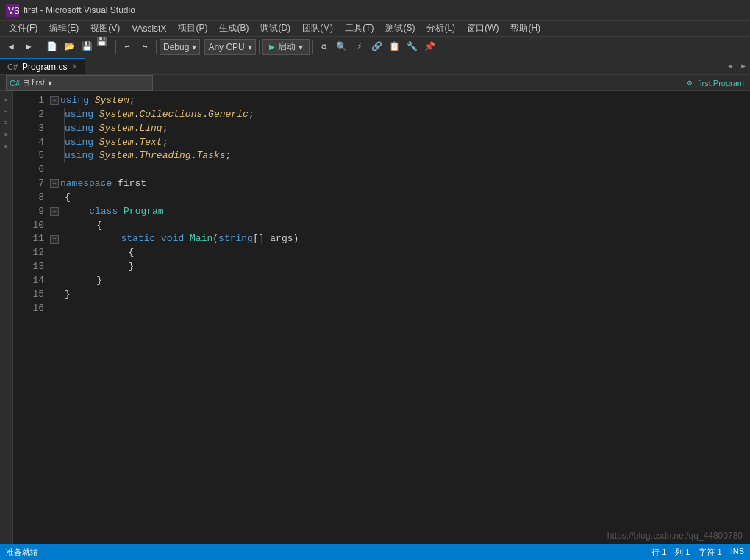 The height and width of the screenshot is (560, 750). What do you see at coordinates (430, 47) in the screenshot?
I see `toolbar-btn-extra7: 📌` at bounding box center [430, 47].